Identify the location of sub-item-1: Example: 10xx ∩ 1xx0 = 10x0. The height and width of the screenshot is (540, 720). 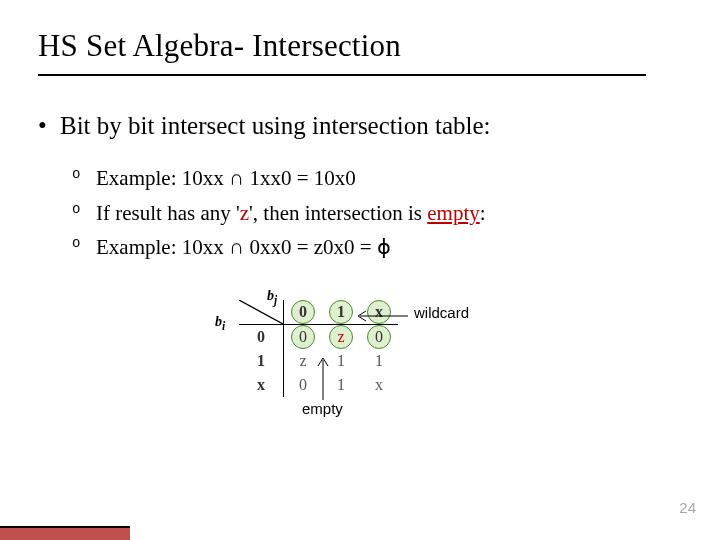
(391, 178).